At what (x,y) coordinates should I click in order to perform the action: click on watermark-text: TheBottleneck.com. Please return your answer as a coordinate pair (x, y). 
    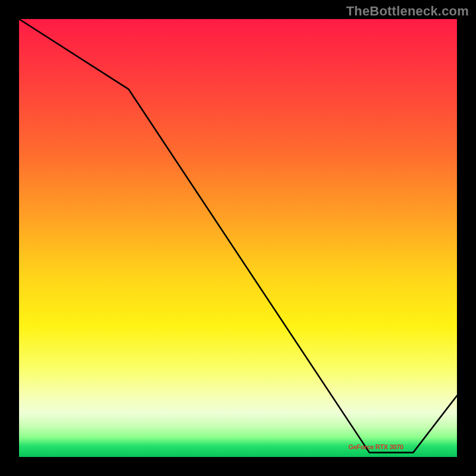
    Looking at the image, I should click on (408, 11).